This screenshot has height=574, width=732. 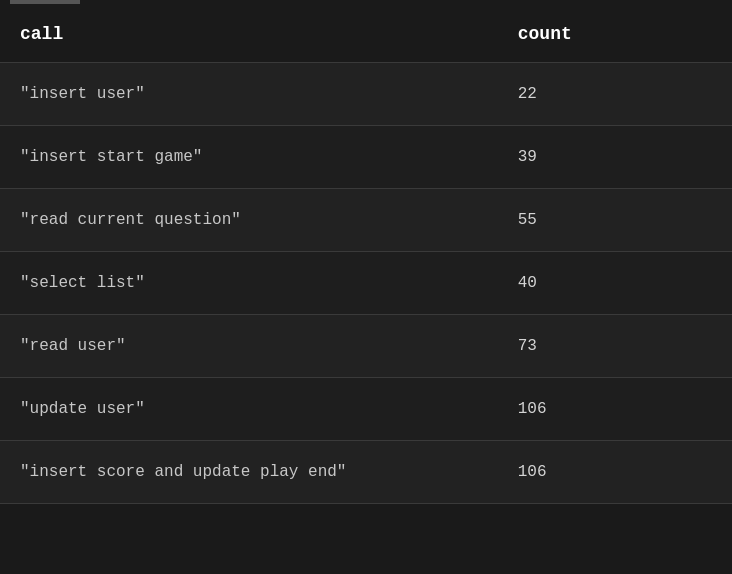 What do you see at coordinates (249, 284) in the screenshot?
I see `cell-call: "select list"` at bounding box center [249, 284].